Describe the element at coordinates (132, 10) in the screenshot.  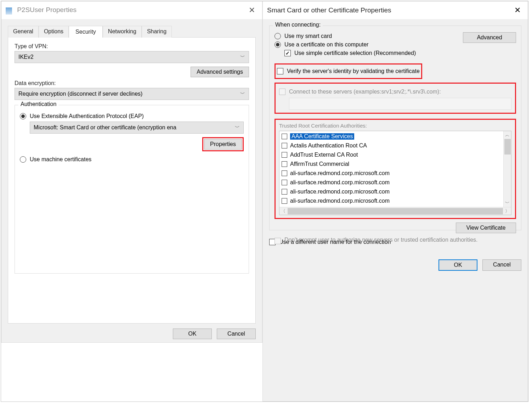
I see `titlebar: P2SUser Properties ✕` at that location.